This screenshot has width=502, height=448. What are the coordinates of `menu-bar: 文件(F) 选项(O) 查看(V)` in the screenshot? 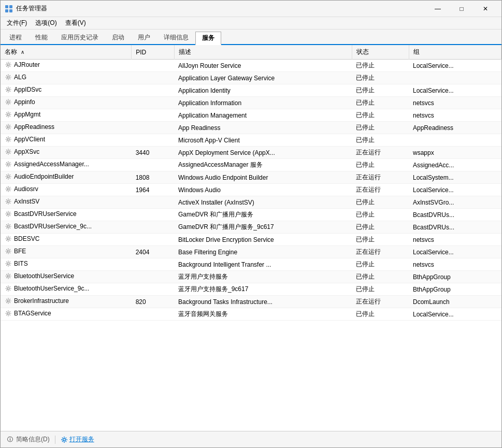 It's located at (251, 23).